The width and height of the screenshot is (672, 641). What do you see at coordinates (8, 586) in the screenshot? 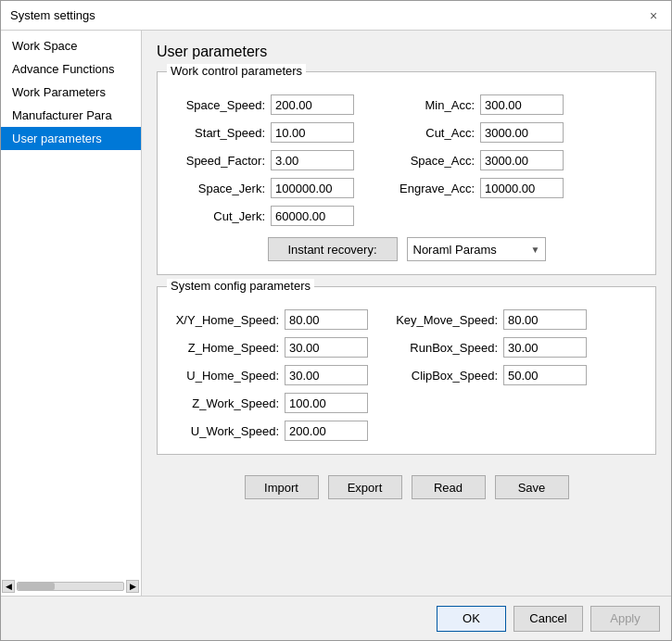
I see `scroll-left-arrow: ◀` at bounding box center [8, 586].